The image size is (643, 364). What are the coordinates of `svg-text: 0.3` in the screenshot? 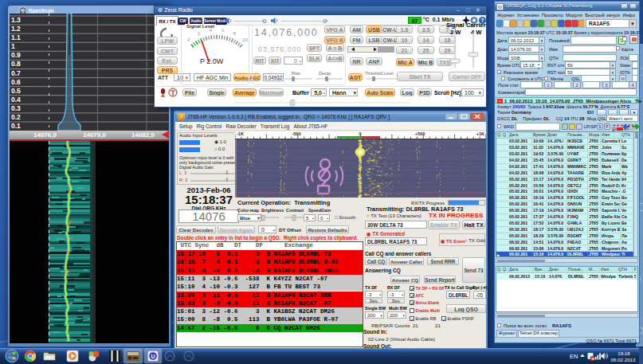 It's located at (16, 108).